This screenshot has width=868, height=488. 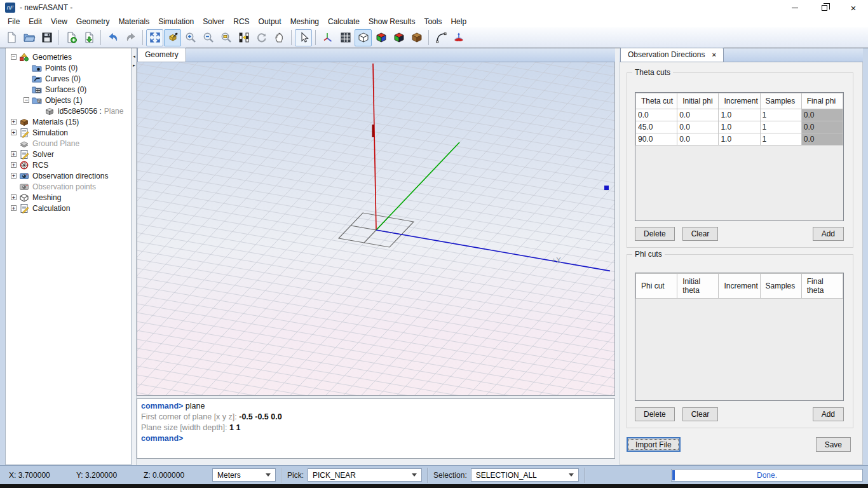 What do you see at coordinates (135, 22) in the screenshot?
I see `menu-materials: Materials` at bounding box center [135, 22].